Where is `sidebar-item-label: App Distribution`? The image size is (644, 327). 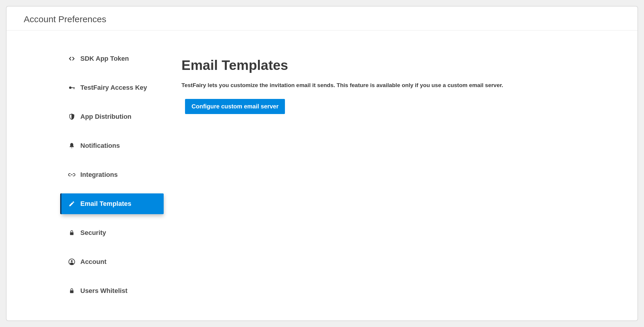 sidebar-item-label: App Distribution is located at coordinates (106, 117).